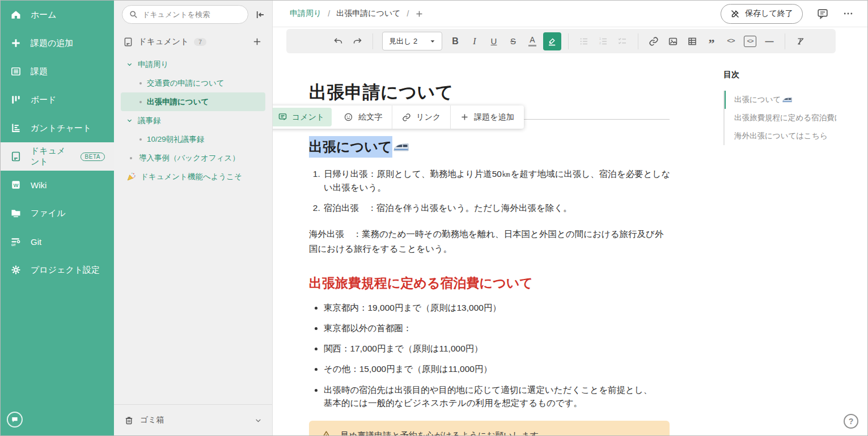 The height and width of the screenshot is (436, 868). What do you see at coordinates (193, 158) in the screenshot?
I see `tree-doc-dounyuujirei: 導入事例（バックオフィス）` at bounding box center [193, 158].